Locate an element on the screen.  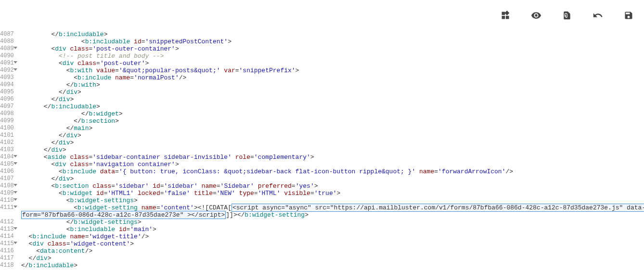
line-gutter: 4087408840894090409140924093409440954096… is located at coordinates (9, 151).